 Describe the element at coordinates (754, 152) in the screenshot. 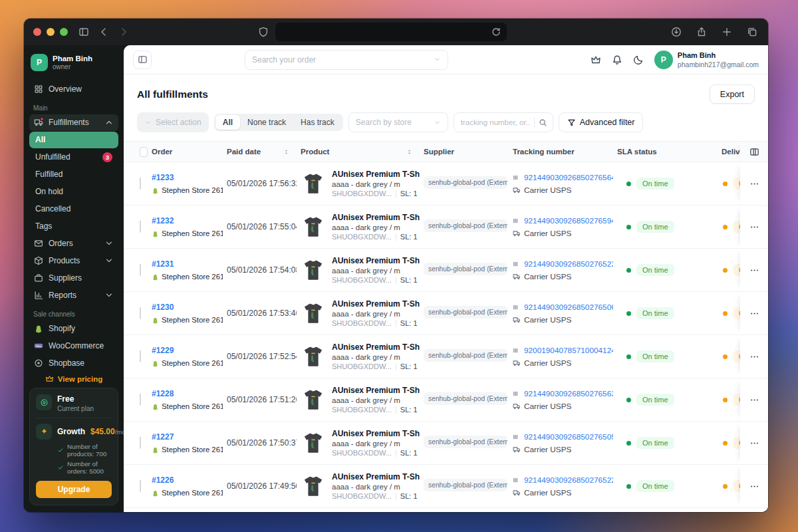

I see `column-settings-icon` at that location.